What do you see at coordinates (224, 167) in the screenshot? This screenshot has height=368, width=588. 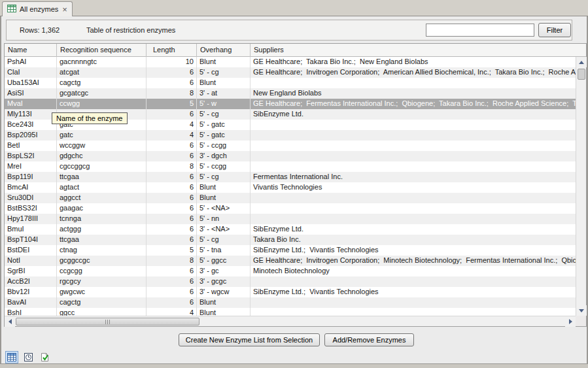 I see `cell-overhang: 5' - ccgg` at bounding box center [224, 167].